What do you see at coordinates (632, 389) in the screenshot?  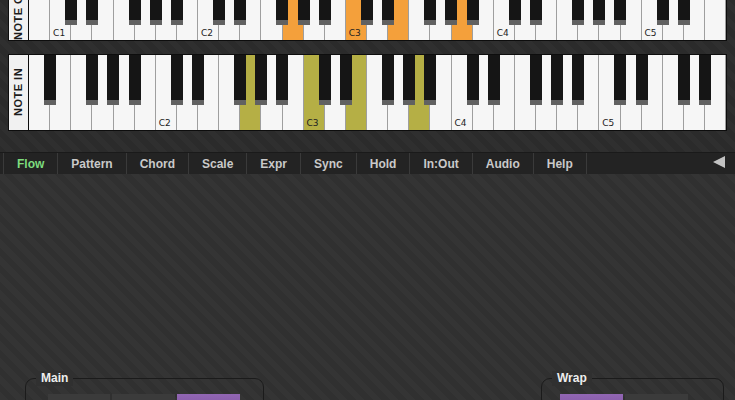 I see `wrap-group: Wrap OFFON` at bounding box center [632, 389].